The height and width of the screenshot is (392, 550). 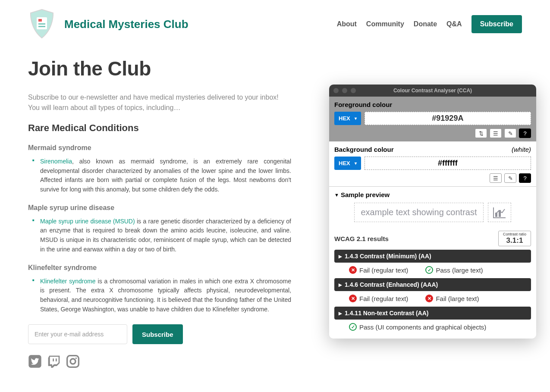 What do you see at coordinates (457, 298) in the screenshot?
I see `result-text: Fail (large text)` at bounding box center [457, 298].